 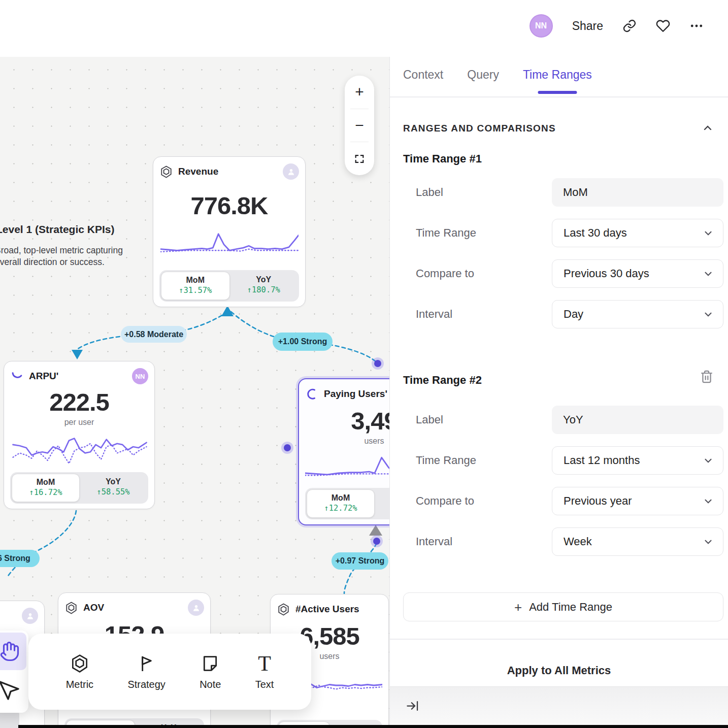 What do you see at coordinates (327, 609) in the screenshot?
I see `card-title: #Active Users` at bounding box center [327, 609].